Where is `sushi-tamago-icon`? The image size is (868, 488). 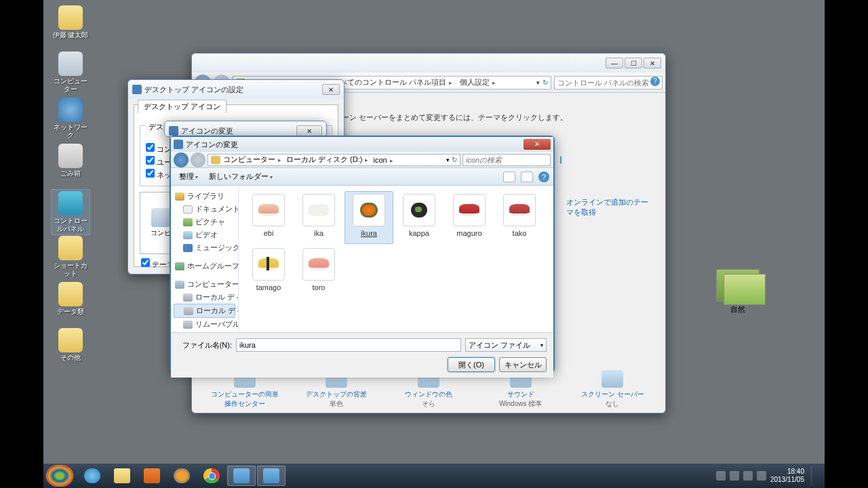 sushi-tamago-icon is located at coordinates (269, 264).